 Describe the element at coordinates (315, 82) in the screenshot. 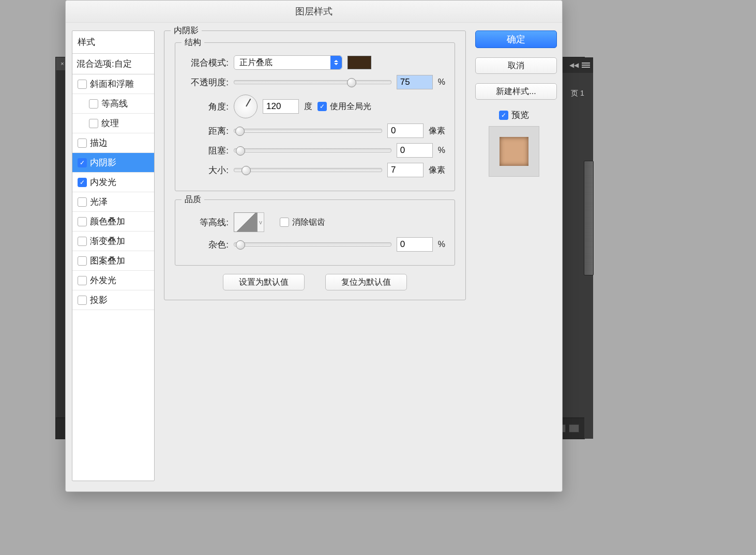

I see `row-opacity: 不透明度: %` at that location.